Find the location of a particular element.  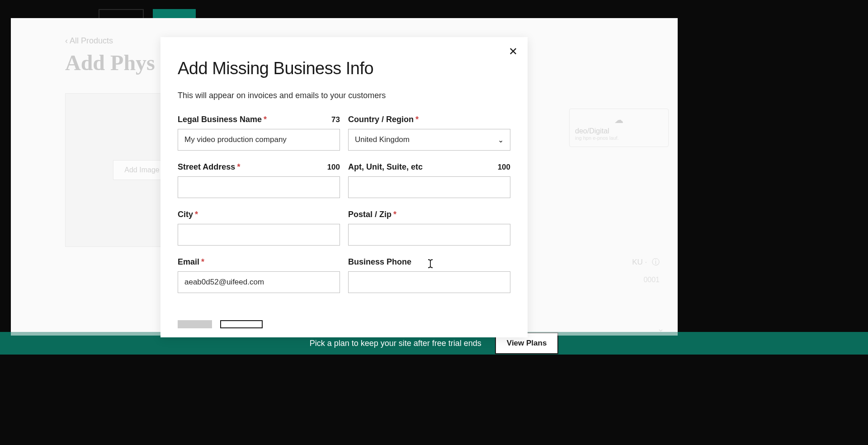

country-select: United Kingdom ⌄ is located at coordinates (429, 140).